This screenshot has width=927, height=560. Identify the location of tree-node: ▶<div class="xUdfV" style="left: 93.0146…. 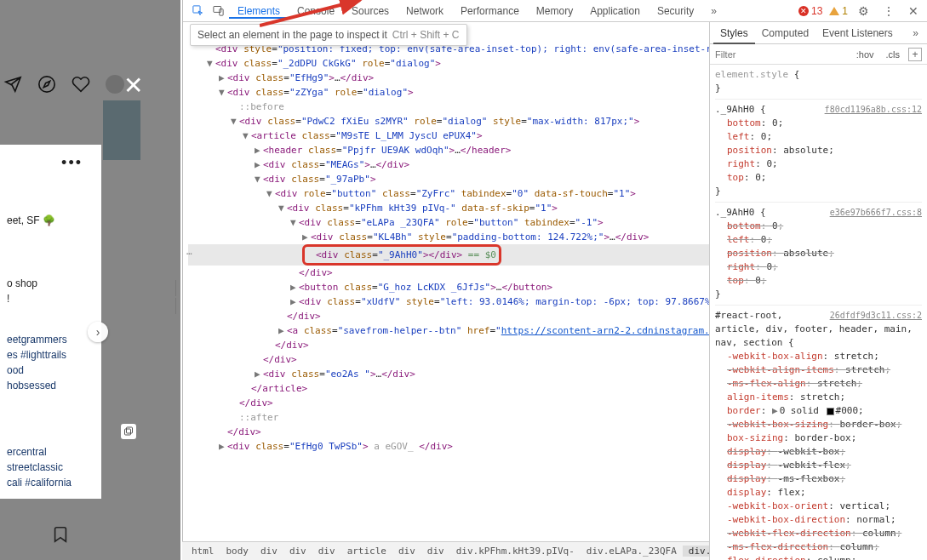
(449, 301).